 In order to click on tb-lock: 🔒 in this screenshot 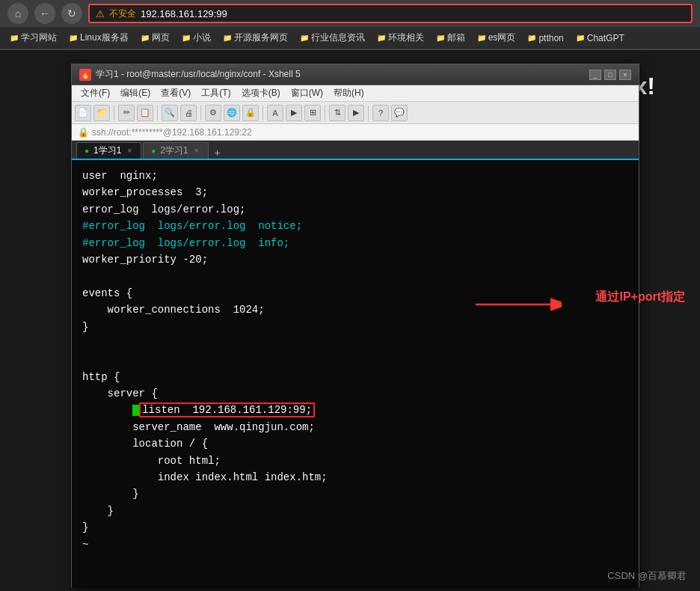, I will do `click(251, 113)`.